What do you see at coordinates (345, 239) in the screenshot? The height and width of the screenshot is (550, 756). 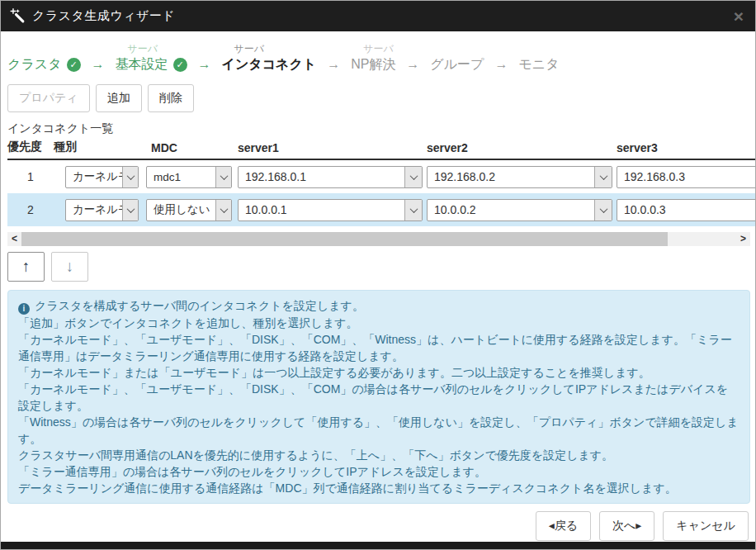 I see `scrollbar-thumb` at bounding box center [345, 239].